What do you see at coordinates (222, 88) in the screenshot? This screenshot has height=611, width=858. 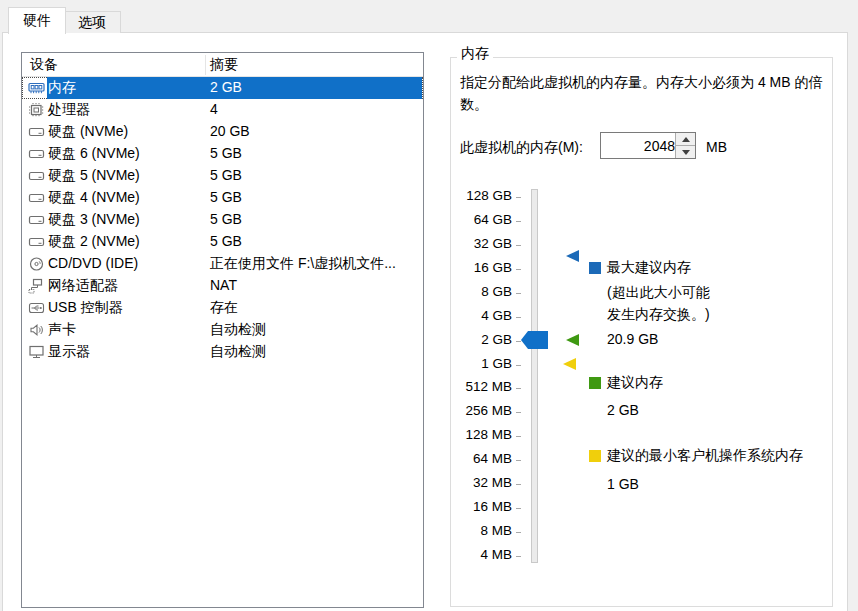 I see `device-row: 内存2 GB` at bounding box center [222, 88].